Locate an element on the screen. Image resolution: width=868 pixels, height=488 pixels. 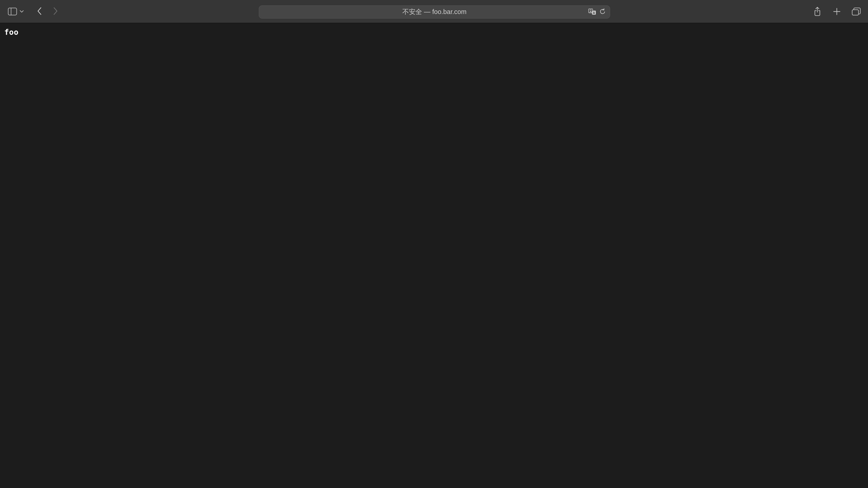
address-bar-text: 不安全 — foo.bar.com is located at coordinates (435, 12).